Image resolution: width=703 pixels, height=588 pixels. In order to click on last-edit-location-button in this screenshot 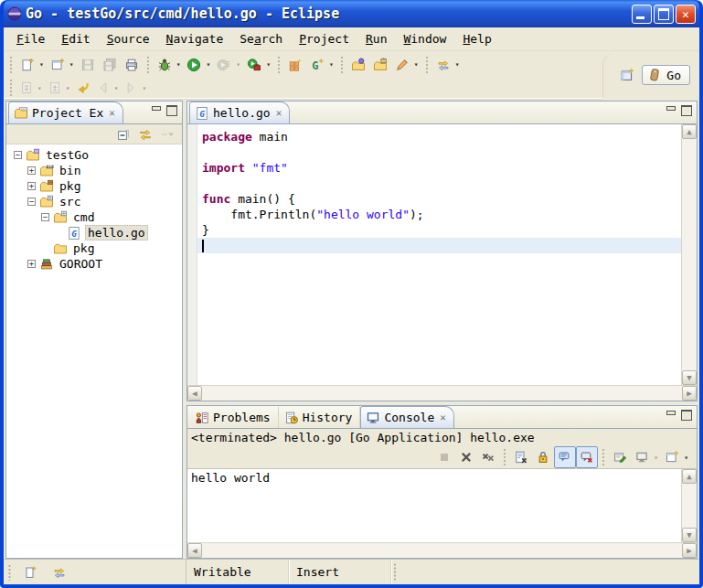, I will do `click(83, 88)`.